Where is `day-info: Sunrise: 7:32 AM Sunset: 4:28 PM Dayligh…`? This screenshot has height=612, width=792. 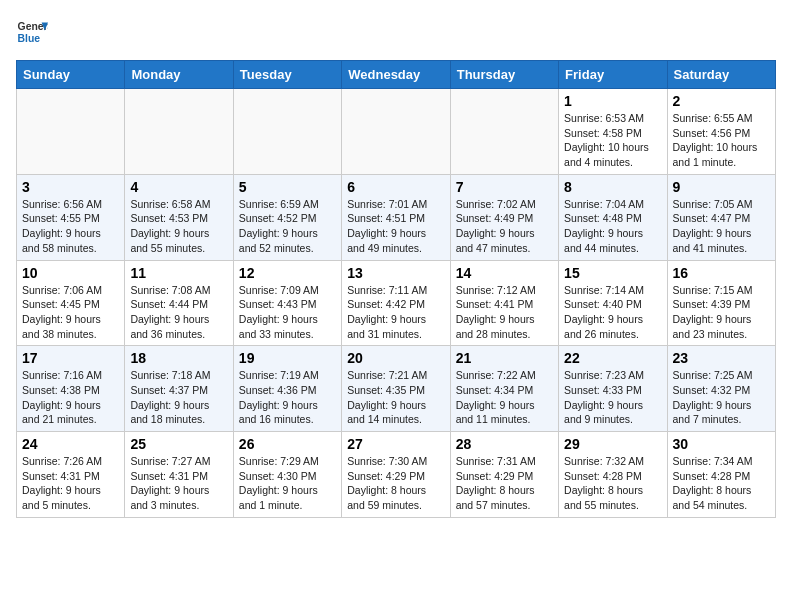 day-info: Sunrise: 7:32 AM Sunset: 4:28 PM Dayligh… is located at coordinates (604, 483).